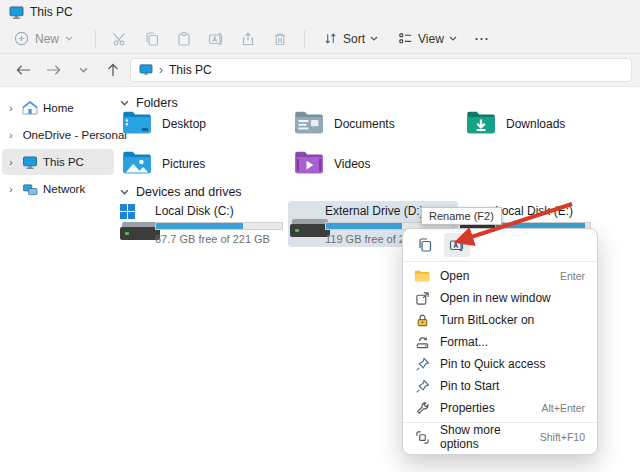 The image size is (640, 472). Describe the element at coordinates (378, 168) in the screenshot. I see `folder-tile-videos: Videos` at that location.